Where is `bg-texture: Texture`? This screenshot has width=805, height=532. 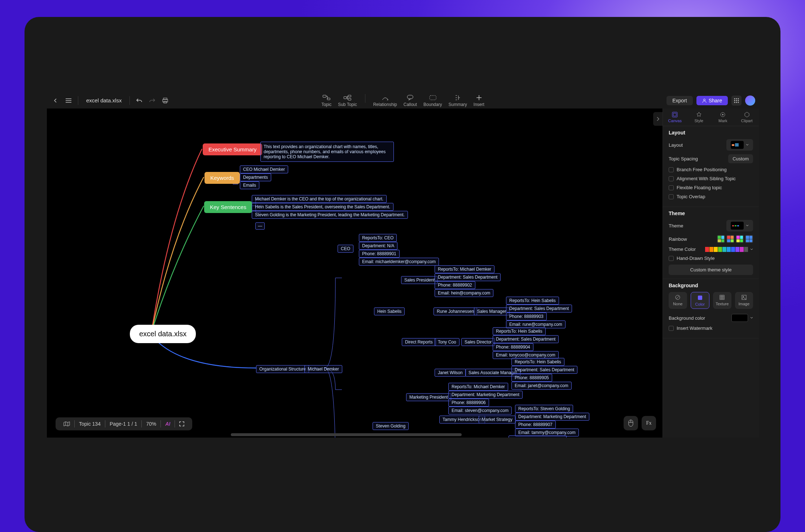
bg-texture: Texture is located at coordinates (722, 301).